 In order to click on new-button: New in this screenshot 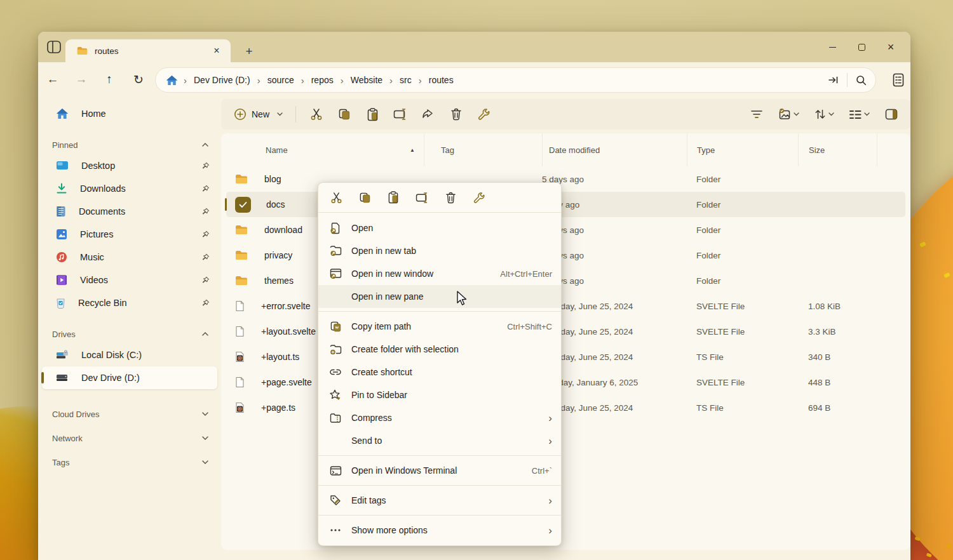, I will do `click(258, 114)`.